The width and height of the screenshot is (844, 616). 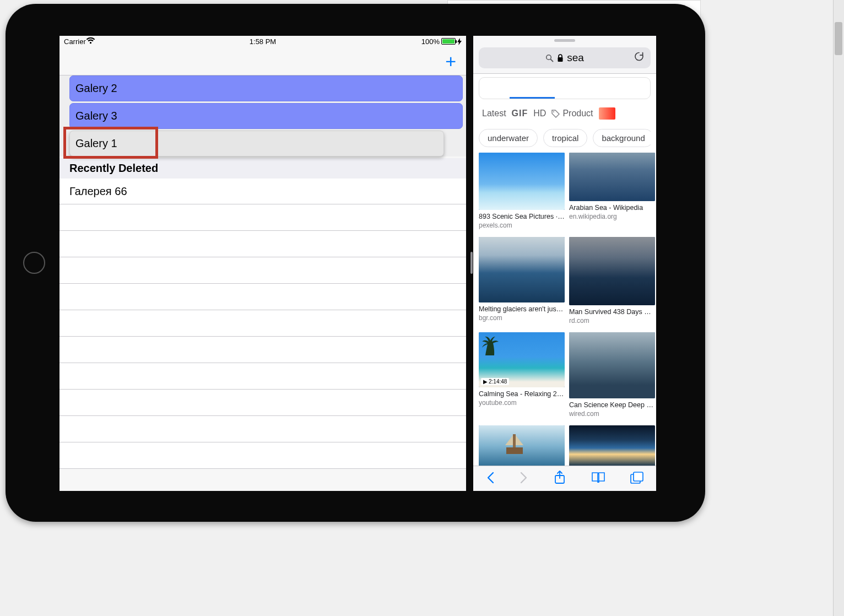 What do you see at coordinates (565, 41) in the screenshot?
I see `slideover-grabber` at bounding box center [565, 41].